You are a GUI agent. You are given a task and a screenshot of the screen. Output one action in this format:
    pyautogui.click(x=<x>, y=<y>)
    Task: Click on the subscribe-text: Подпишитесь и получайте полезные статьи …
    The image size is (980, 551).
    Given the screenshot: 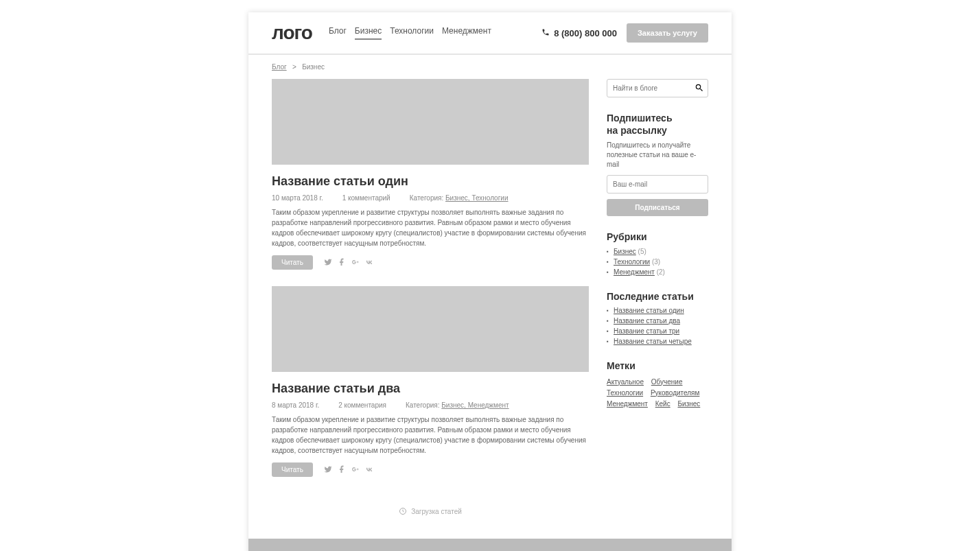 What is the action you would take?
    pyautogui.click(x=657, y=155)
    